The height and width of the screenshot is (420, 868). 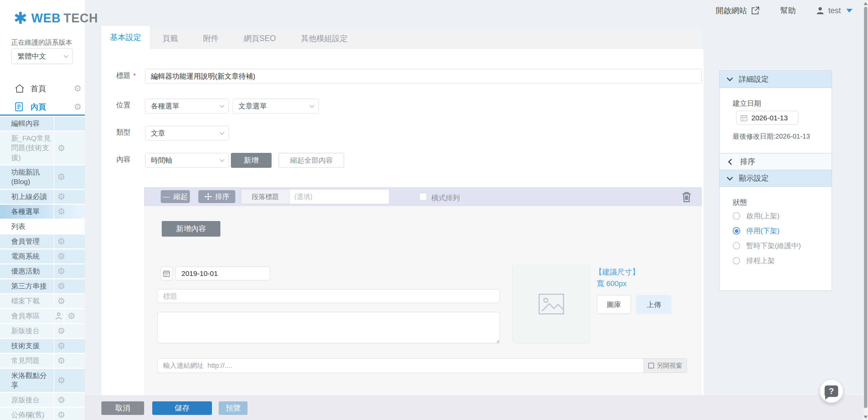 What do you see at coordinates (551, 304) in the screenshot?
I see `image-icon` at bounding box center [551, 304].